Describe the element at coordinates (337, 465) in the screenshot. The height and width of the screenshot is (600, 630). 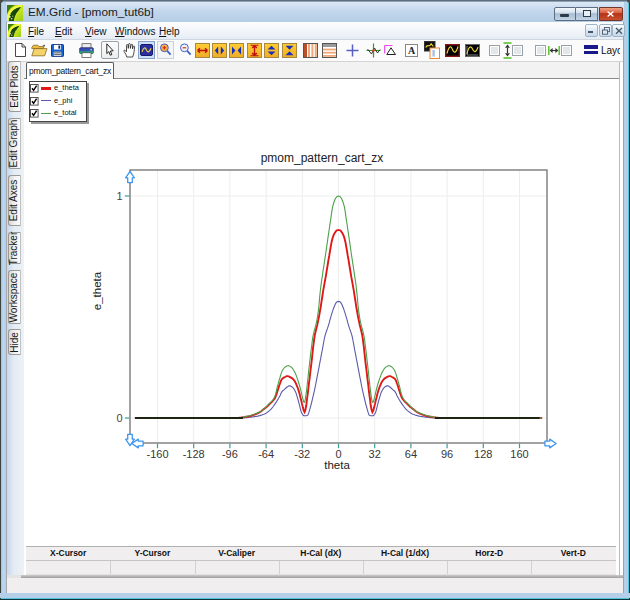
I see `svg-text: theta` at that location.